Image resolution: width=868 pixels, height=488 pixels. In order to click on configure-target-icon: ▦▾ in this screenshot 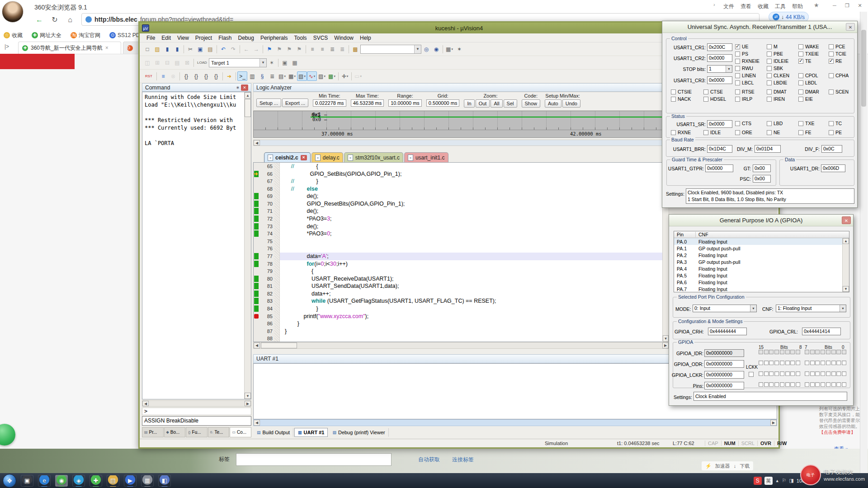, I will do `click(449, 49)`.